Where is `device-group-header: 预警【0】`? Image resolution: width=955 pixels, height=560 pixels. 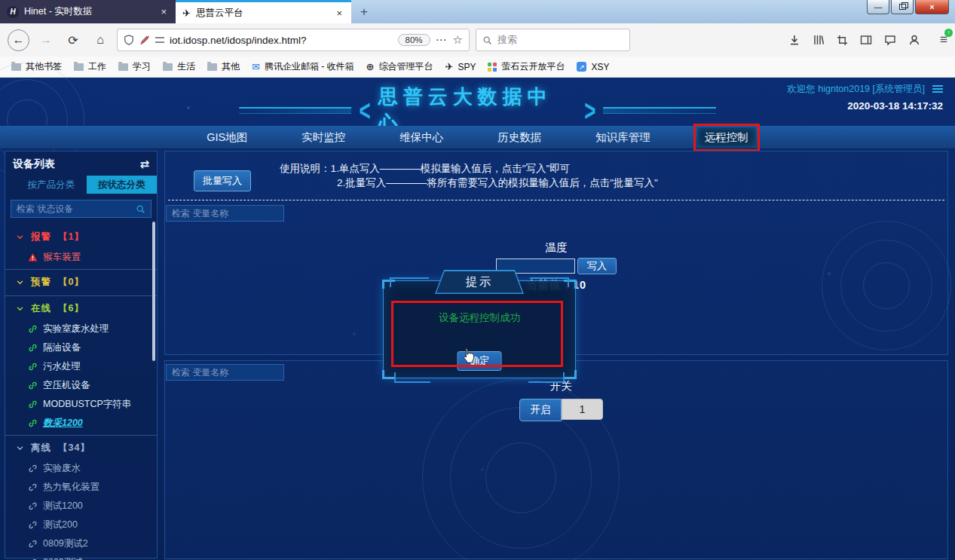
device-group-header: 预警【0】 is located at coordinates (81, 282).